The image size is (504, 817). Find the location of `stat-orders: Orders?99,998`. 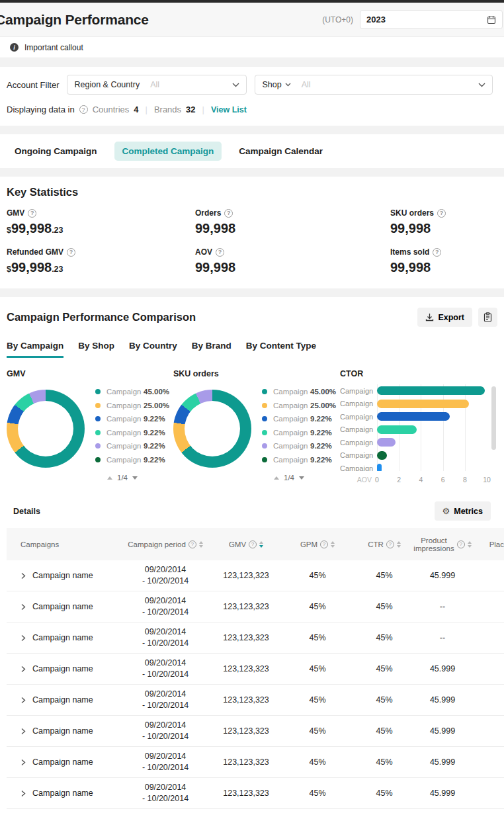

stat-orders: Orders?99,998 is located at coordinates (292, 222).